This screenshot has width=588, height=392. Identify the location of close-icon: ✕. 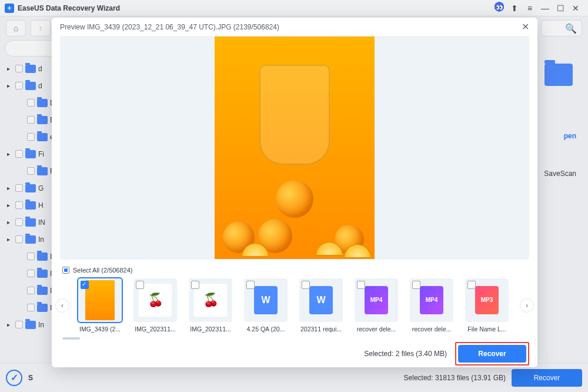
(526, 27).